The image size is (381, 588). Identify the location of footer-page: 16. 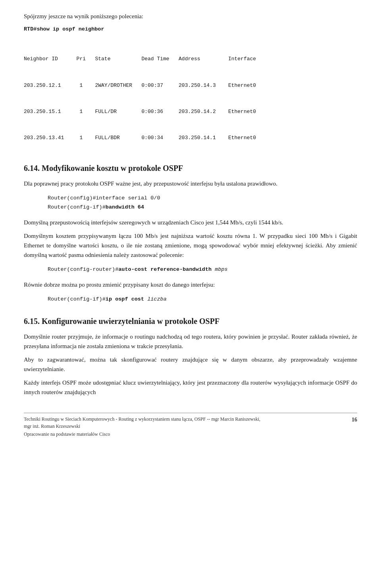
(352, 419).